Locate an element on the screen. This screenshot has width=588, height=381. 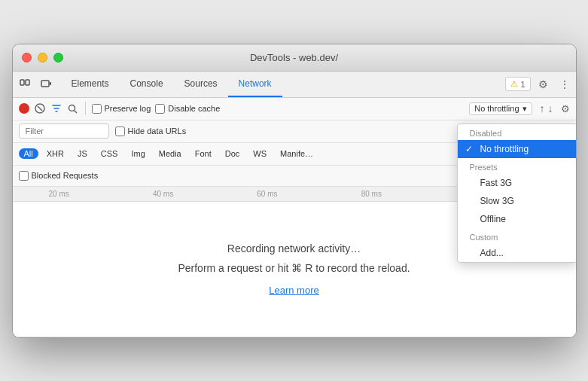
warning-badge: ⚠ 1 is located at coordinates (518, 84).